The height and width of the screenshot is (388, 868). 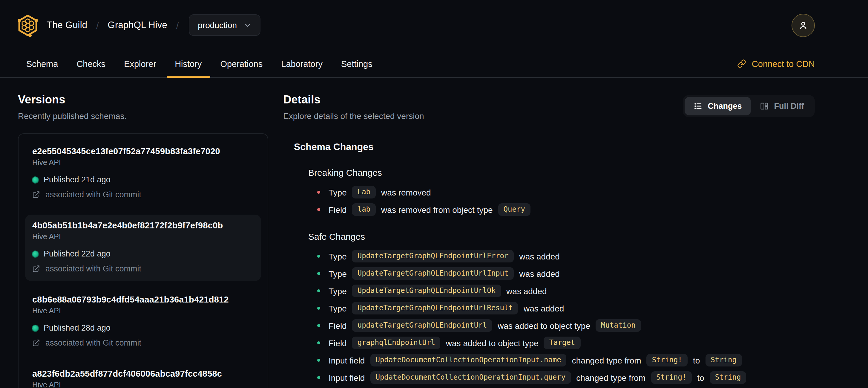 I want to click on connect-cdn-label: Connect to CDN, so click(x=783, y=64).